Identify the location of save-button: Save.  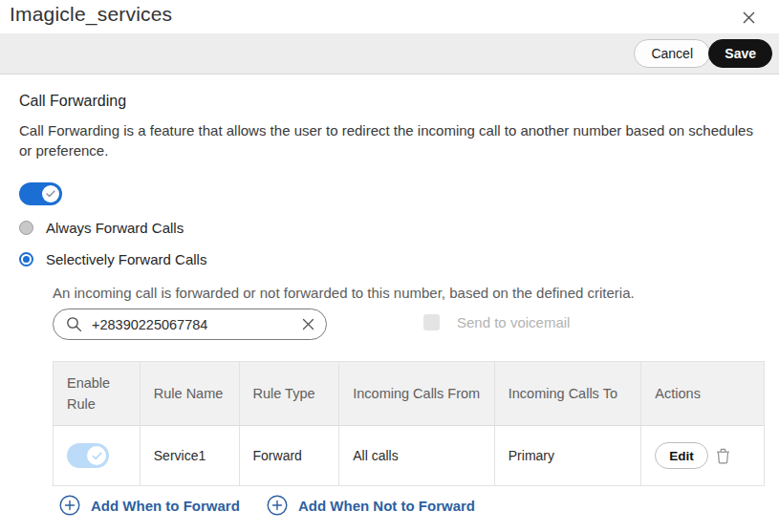
(740, 53).